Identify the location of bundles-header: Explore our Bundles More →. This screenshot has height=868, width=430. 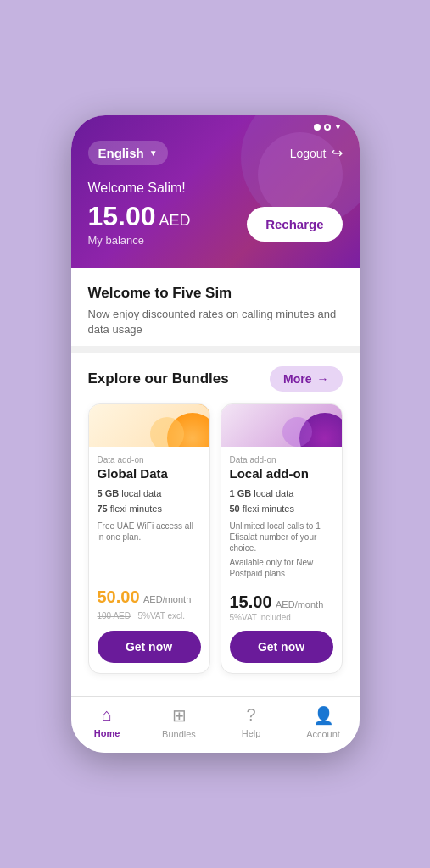
(215, 379).